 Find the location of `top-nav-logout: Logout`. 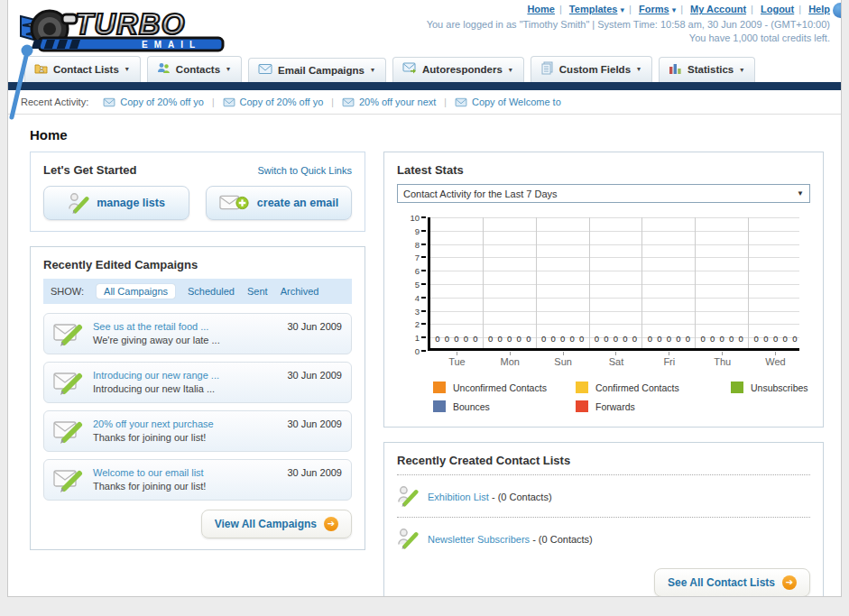

top-nav-logout: Logout is located at coordinates (778, 9).